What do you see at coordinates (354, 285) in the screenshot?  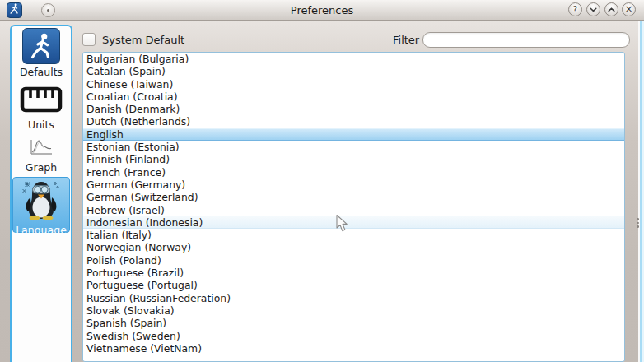 I see `language-row: Portuguese (Portugal)` at bounding box center [354, 285].